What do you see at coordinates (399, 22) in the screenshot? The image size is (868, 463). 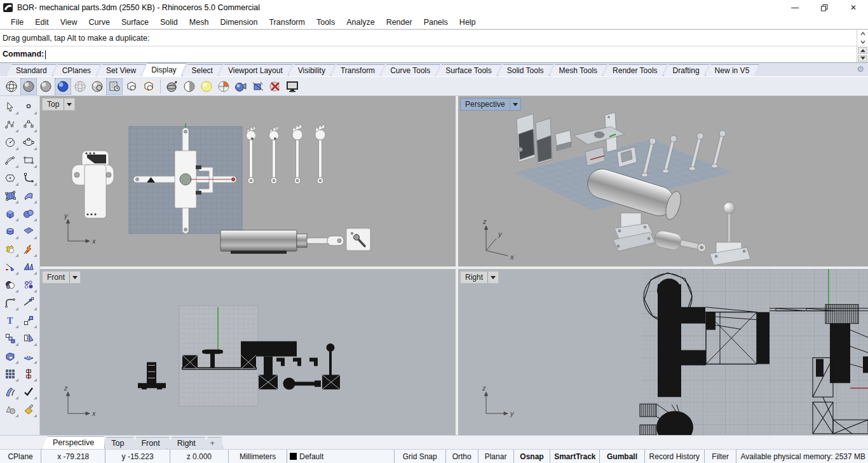 I see `menu-render: Render` at bounding box center [399, 22].